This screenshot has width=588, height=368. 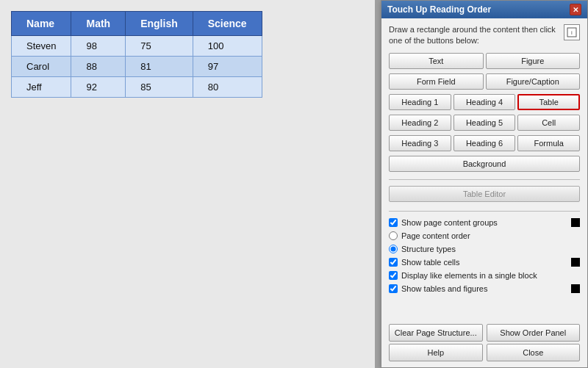 What do you see at coordinates (159, 67) in the screenshot?
I see `table-cell: 81` at bounding box center [159, 67].